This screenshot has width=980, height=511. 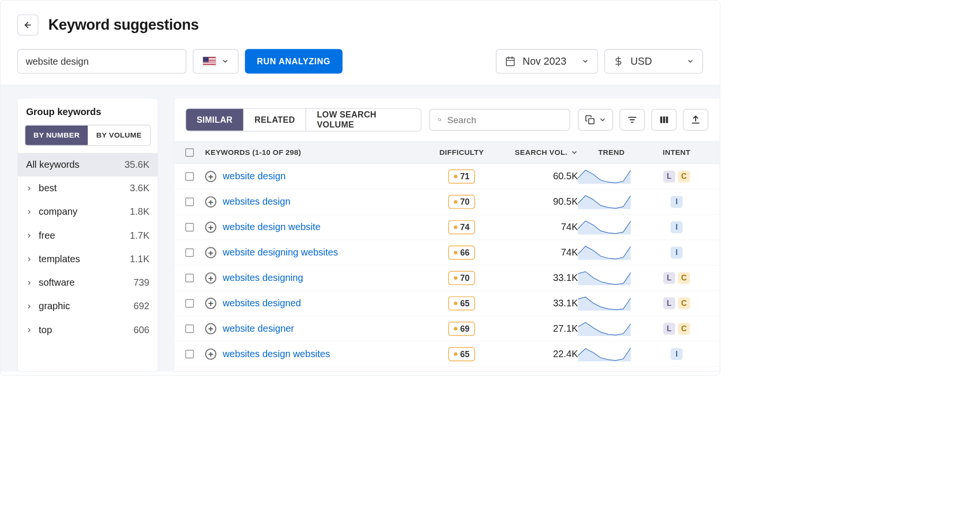 What do you see at coordinates (462, 176) in the screenshot?
I see `difficulty-pill: 71` at bounding box center [462, 176].